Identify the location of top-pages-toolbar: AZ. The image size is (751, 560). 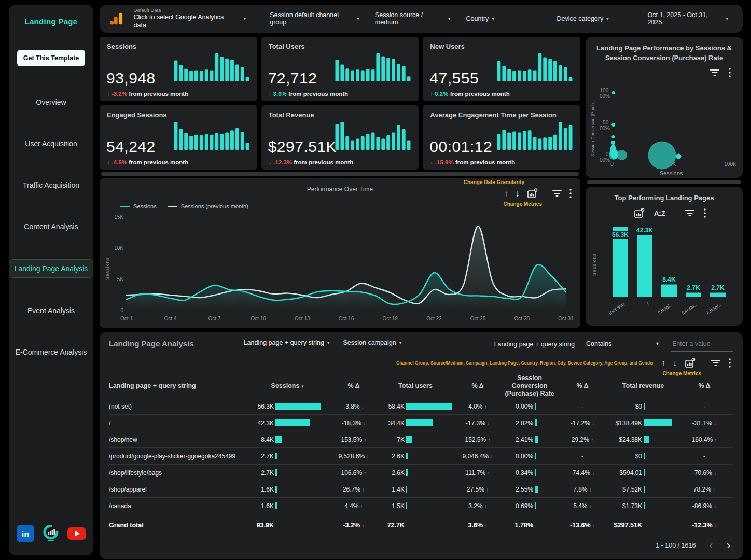
(664, 211).